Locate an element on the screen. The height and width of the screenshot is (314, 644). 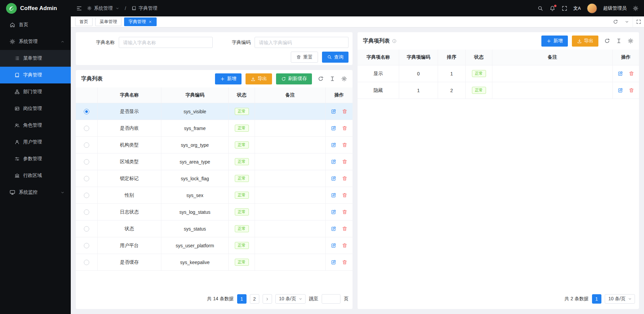
sidebar-item-system-mgmt: 系统管理 is located at coordinates (36, 42).